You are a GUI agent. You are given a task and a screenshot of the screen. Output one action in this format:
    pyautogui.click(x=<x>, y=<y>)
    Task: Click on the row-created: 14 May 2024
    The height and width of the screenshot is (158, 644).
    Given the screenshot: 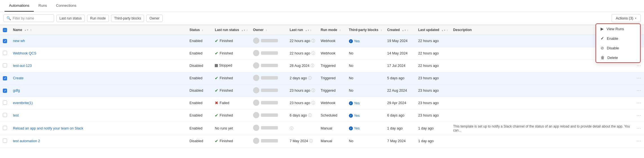 What is the action you would take?
    pyautogui.click(x=400, y=53)
    